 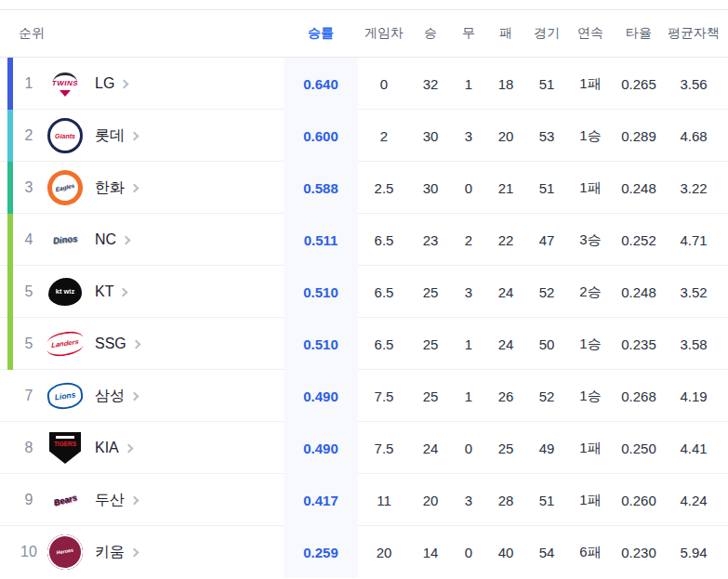 What do you see at coordinates (29, 448) in the screenshot?
I see `rank-value: 8` at bounding box center [29, 448].